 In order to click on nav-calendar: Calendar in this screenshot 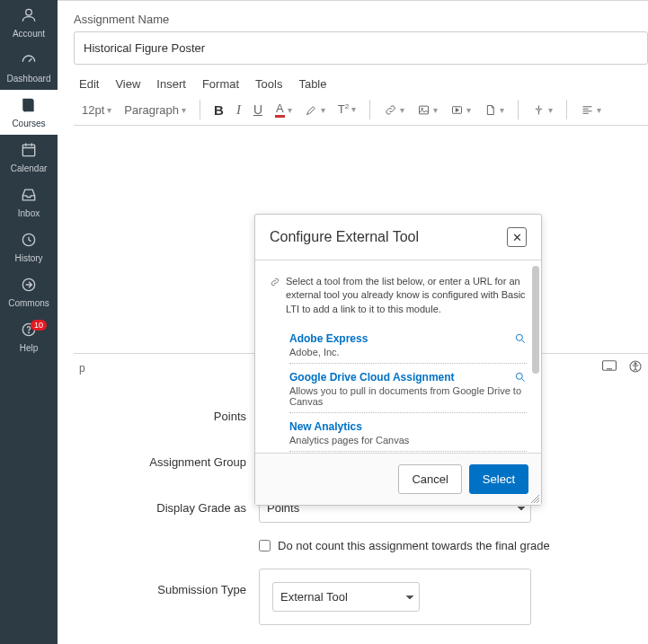, I will do `click(29, 157)`.